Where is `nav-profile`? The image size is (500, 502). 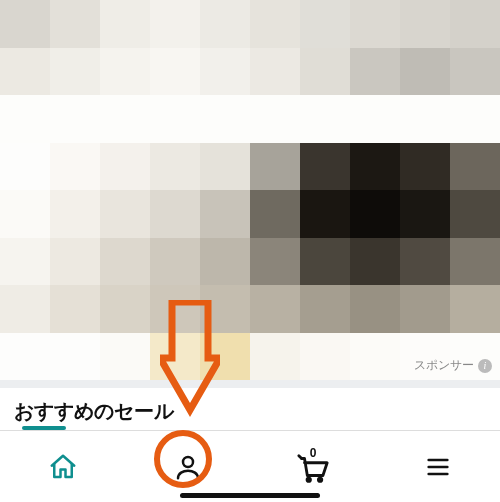 nav-profile is located at coordinates (188, 467).